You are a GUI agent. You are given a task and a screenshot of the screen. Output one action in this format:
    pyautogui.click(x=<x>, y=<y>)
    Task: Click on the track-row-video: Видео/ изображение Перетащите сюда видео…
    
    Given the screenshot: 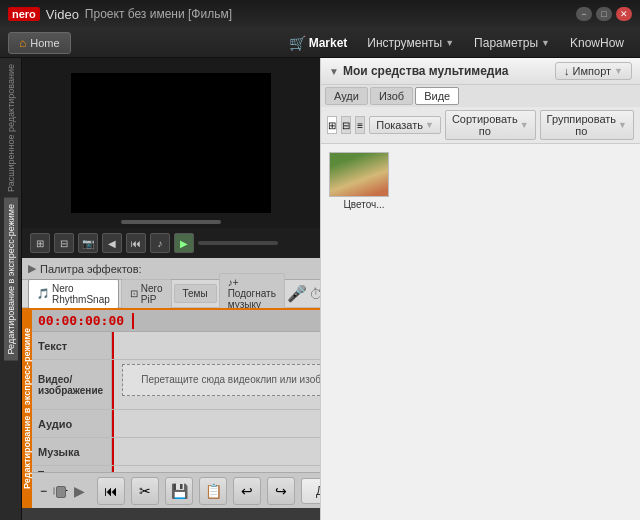 What is the action you would take?
    pyautogui.click(x=176, y=385)
    